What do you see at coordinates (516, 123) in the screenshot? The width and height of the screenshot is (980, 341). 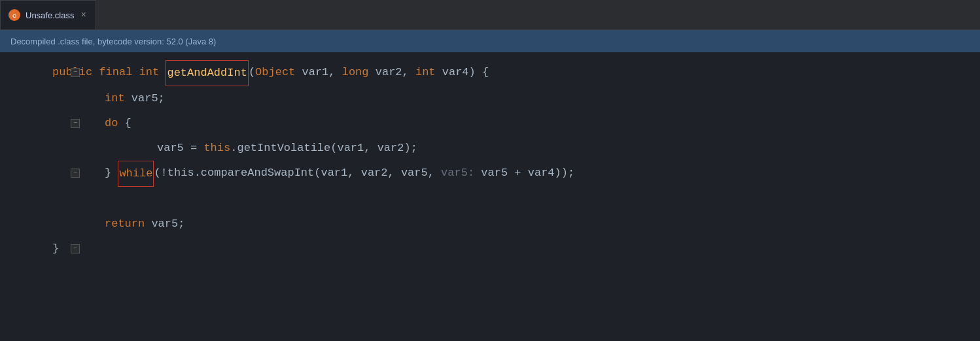 I see `code-line-3: − do {` at bounding box center [516, 123].